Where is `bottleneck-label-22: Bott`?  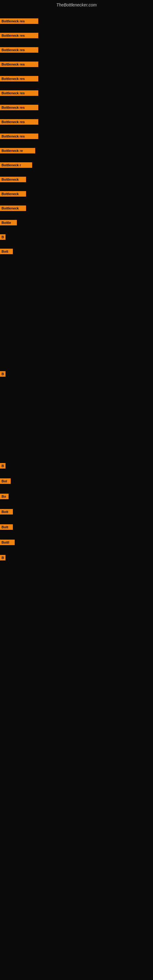 bottleneck-label-22: Bott is located at coordinates (6, 512).